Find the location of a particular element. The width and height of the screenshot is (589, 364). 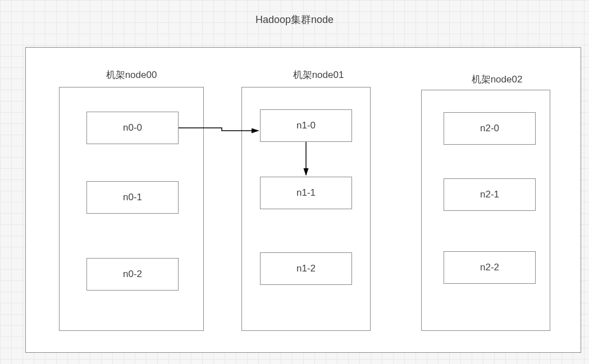

rack-label-0: 机架node00 is located at coordinates (131, 75).